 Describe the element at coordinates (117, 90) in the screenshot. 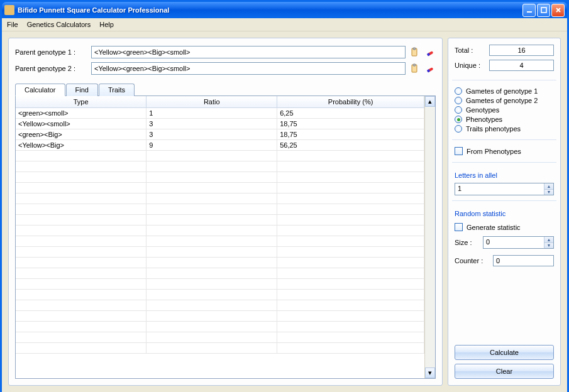

I see `tab-traits: Traits` at that location.